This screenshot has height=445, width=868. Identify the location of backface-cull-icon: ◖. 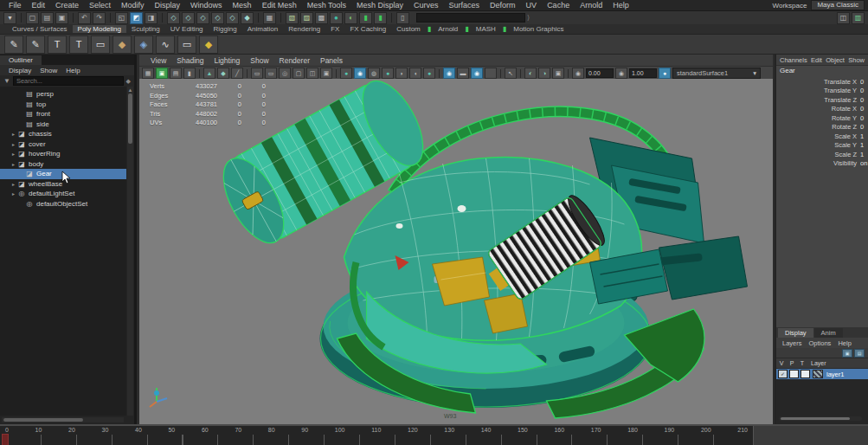
(415, 73).